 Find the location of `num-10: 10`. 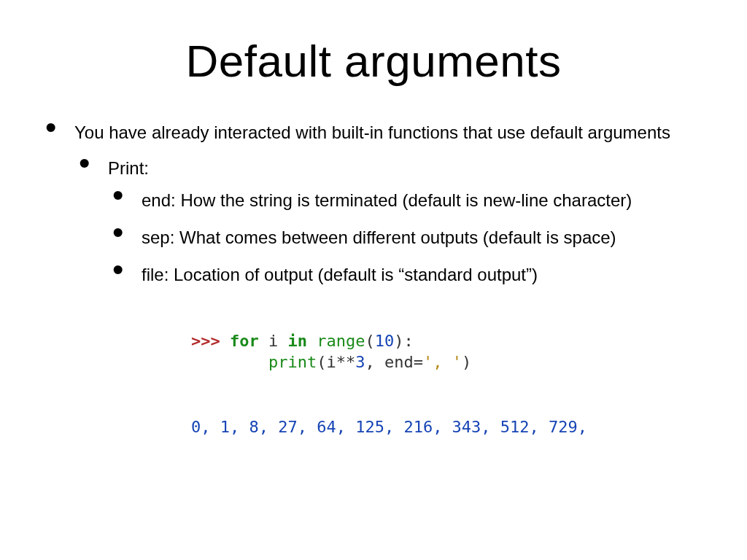

num-10: 10 is located at coordinates (385, 341).